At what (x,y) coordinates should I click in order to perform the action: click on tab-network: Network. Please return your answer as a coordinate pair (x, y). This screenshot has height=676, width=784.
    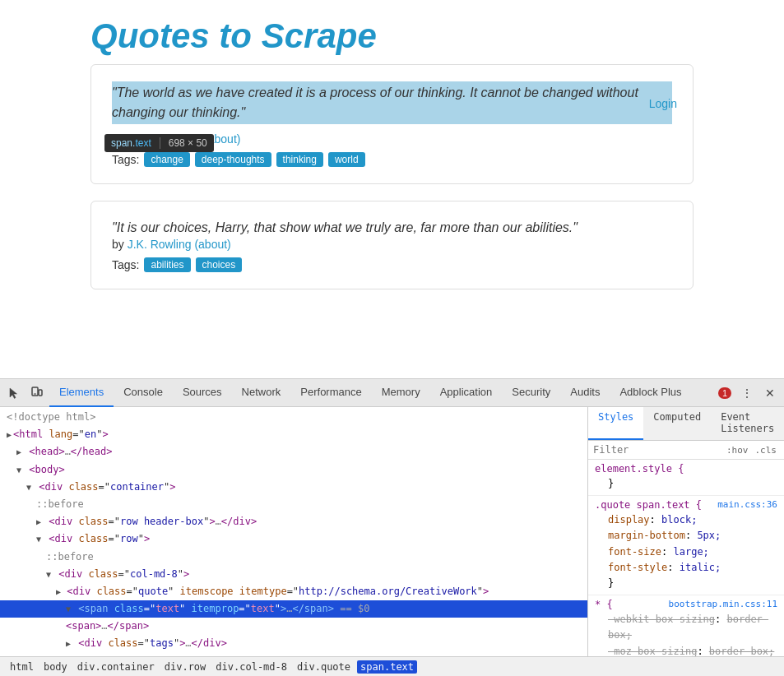
    Looking at the image, I should click on (262, 393).